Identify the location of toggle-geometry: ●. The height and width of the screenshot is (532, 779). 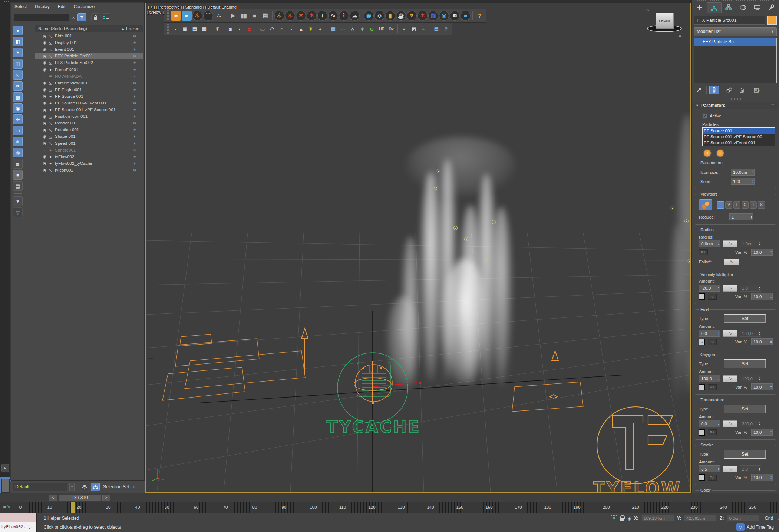
(18, 30).